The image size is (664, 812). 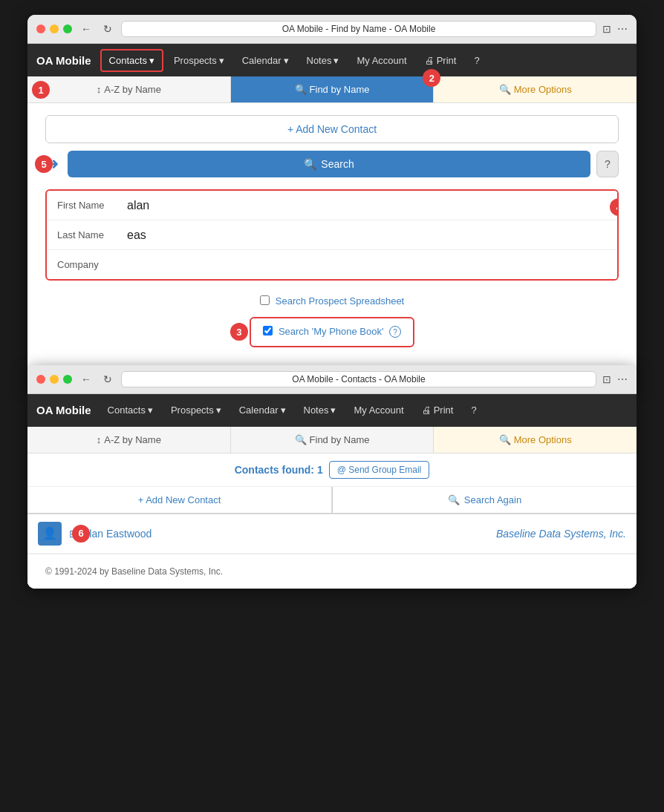 What do you see at coordinates (332, 410) in the screenshot?
I see `app-navbar-2: OA Mobile Contacts ▾ Prospects ▾ Calenda…` at bounding box center [332, 410].